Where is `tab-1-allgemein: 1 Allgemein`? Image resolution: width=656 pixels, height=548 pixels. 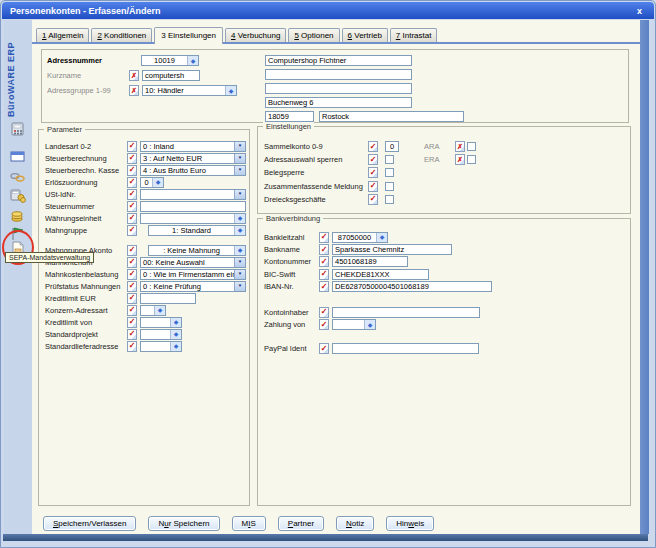 tab-1-allgemein: 1 Allgemein is located at coordinates (62, 35).